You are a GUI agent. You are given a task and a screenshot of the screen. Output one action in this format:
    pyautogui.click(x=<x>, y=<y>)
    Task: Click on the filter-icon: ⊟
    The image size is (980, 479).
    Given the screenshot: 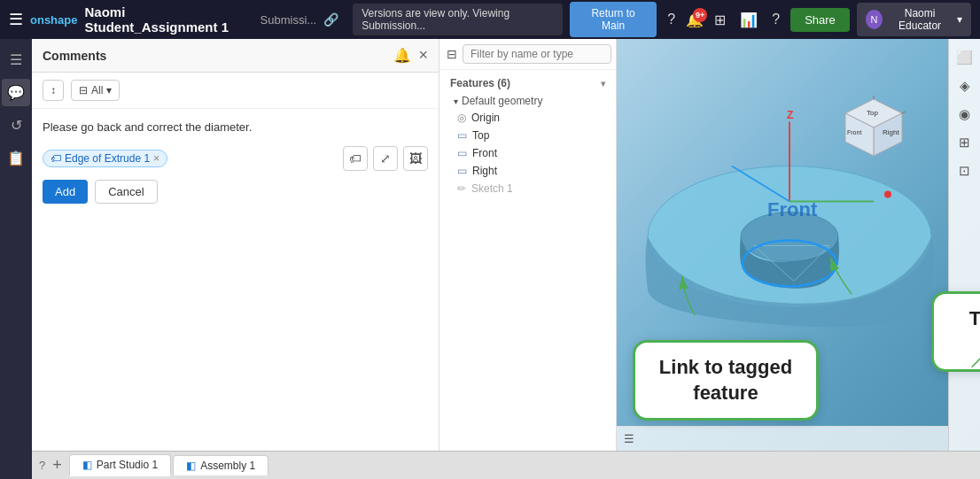 What is the action you would take?
    pyautogui.click(x=83, y=90)
    